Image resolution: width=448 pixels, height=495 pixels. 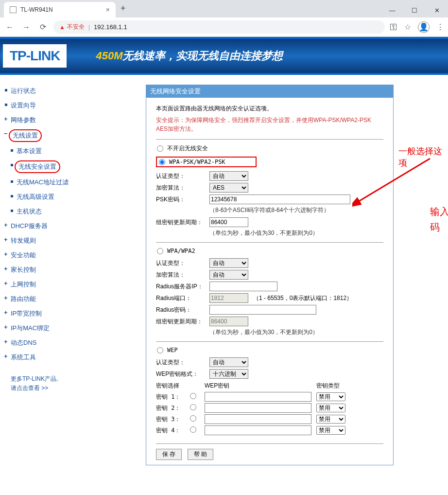 I want to click on warning-icon: ▲, so click(x=62, y=27).